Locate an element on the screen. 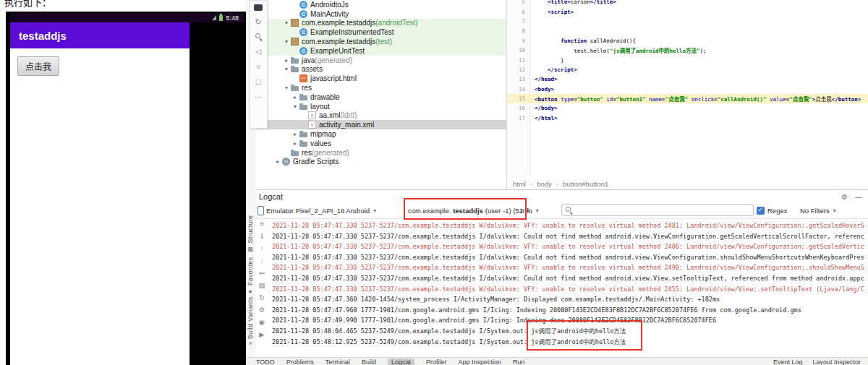 This screenshot has height=365, width=868. project-tree-panel: AndroidtoJsMainActivity▾com.example.test… is located at coordinates (381, 95).